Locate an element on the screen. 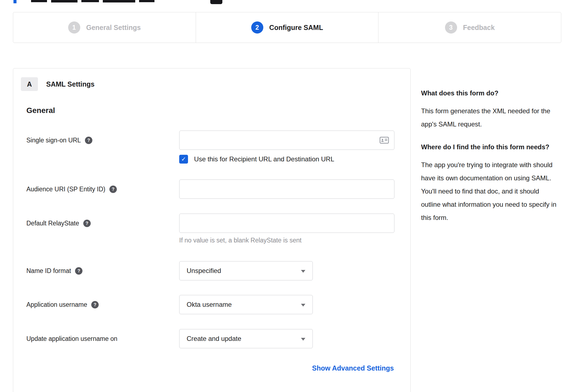  nameid-format-select: Unspecified is located at coordinates (246, 271).